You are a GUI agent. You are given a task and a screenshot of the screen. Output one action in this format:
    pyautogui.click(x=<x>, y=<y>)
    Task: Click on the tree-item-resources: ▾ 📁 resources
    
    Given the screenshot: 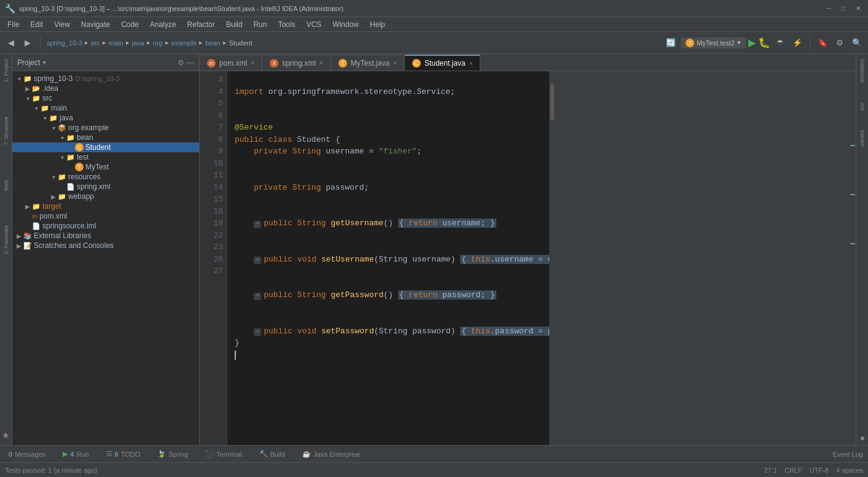 What is the action you would take?
    pyautogui.click(x=106, y=177)
    